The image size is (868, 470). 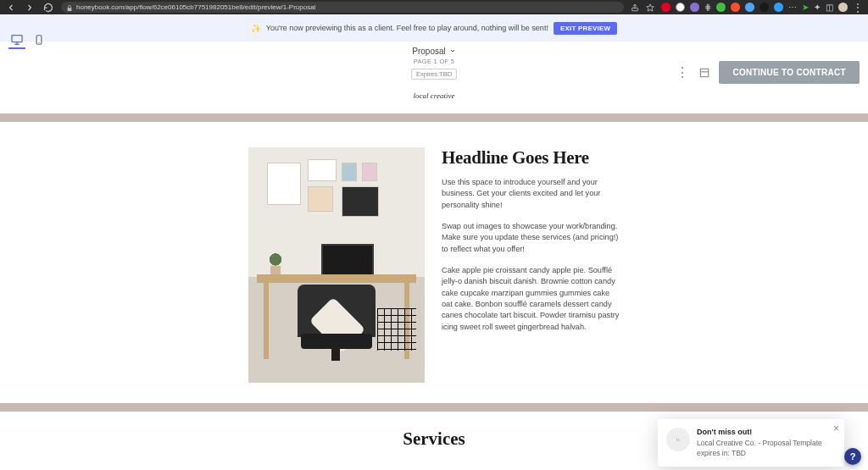 What do you see at coordinates (196, 7) in the screenshot?
I see `url-text: honeybook.com/app/flow/62ce06105cb775198…` at bounding box center [196, 7].